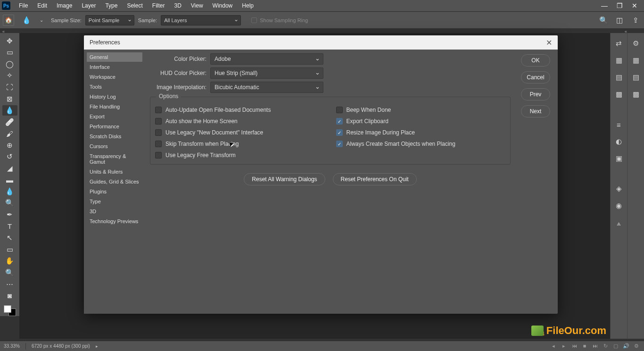 The width and height of the screenshot is (644, 351). What do you see at coordinates (64, 6) in the screenshot?
I see `menu-image: Image` at bounding box center [64, 6].